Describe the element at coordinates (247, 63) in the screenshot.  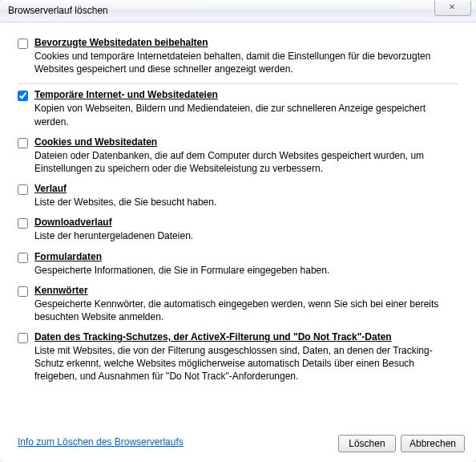
I see `option-description: Cookies und temporäre Internetdateien be…` at that location.